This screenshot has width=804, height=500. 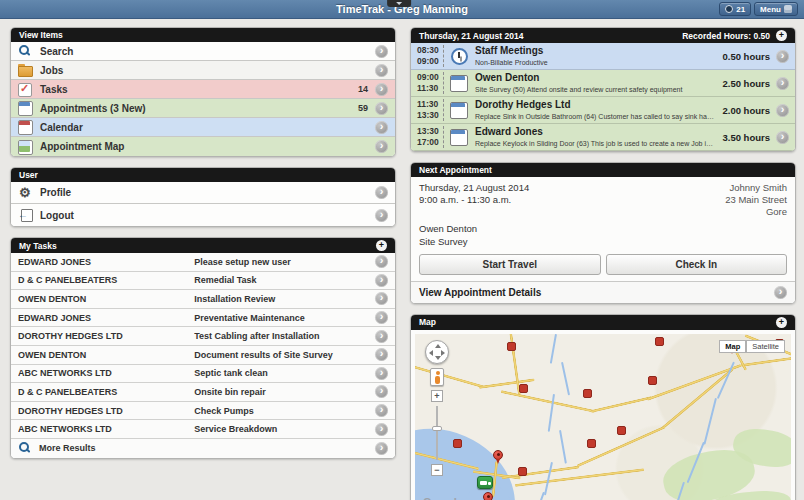 I want to click on task-description: Check Pumps, so click(x=282, y=411).